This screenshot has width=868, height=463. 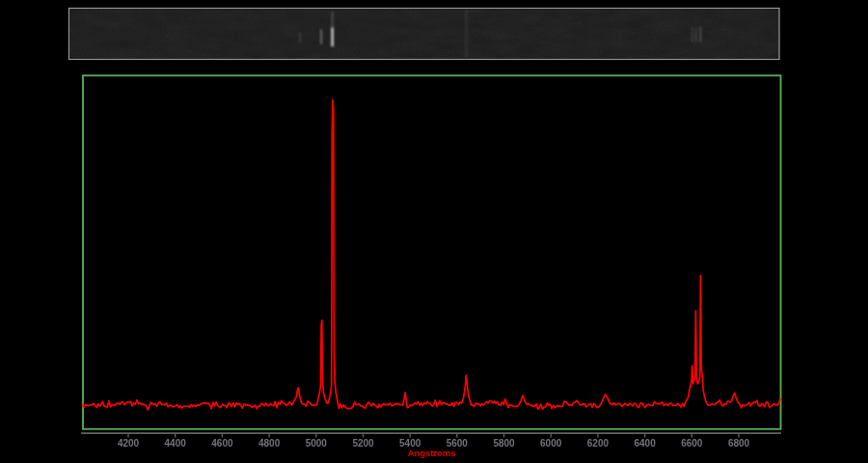 I want to click on svg-text: 5400, so click(x=411, y=444).